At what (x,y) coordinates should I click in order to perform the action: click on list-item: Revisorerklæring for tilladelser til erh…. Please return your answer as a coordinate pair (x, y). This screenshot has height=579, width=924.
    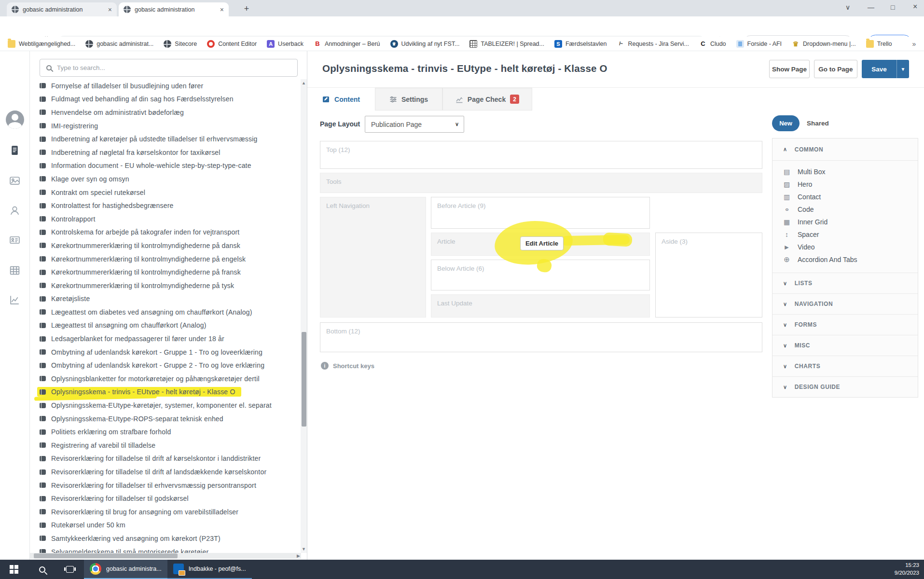
    Looking at the image, I should click on (166, 485).